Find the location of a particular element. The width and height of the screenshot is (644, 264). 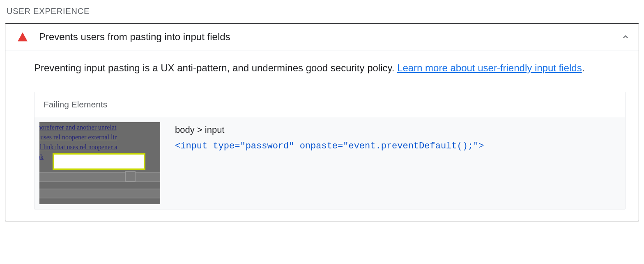

audit-title: Prevents users from pasting into input f… is located at coordinates (330, 37).